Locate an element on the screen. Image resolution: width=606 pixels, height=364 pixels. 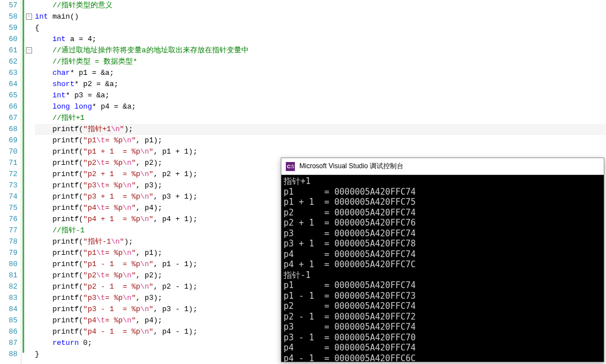
code-line: printf("指针+1\n"); is located at coordinates (321, 129).